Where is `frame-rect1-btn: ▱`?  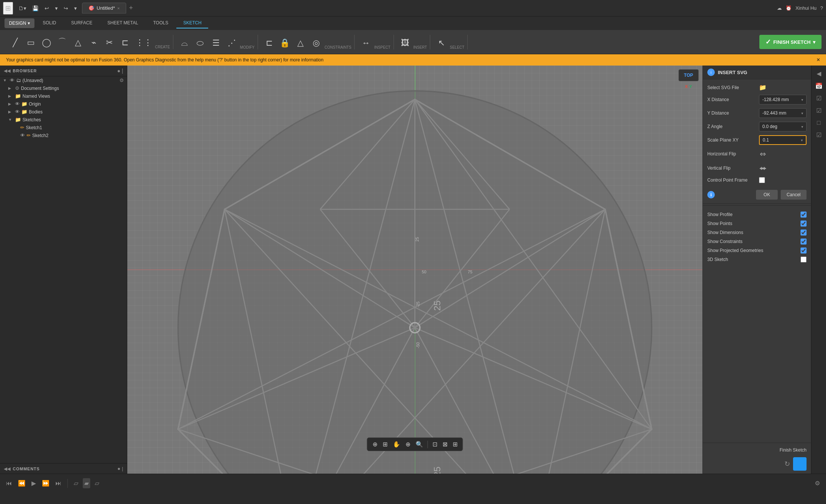 frame-rect1-btn: ▱ is located at coordinates (76, 483).